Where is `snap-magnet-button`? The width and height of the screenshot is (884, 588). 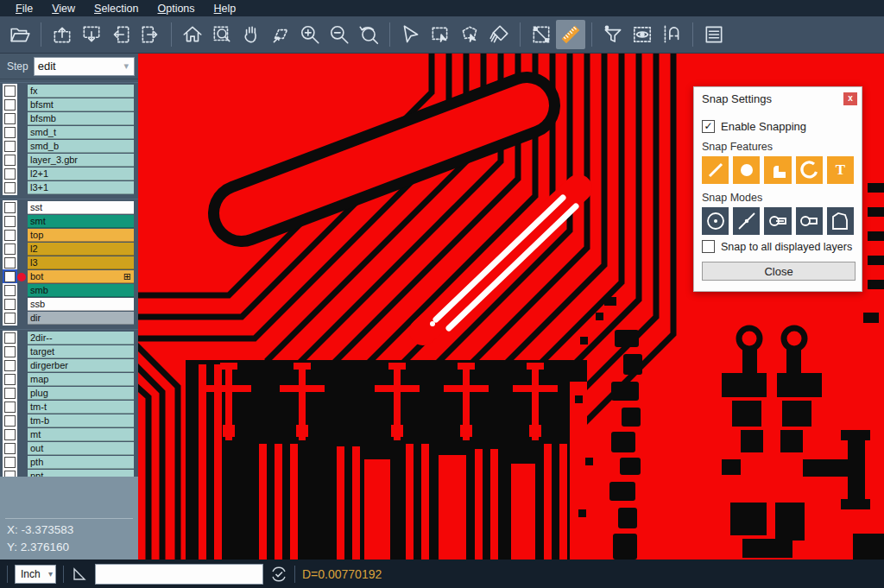 snap-magnet-button is located at coordinates (672, 35).